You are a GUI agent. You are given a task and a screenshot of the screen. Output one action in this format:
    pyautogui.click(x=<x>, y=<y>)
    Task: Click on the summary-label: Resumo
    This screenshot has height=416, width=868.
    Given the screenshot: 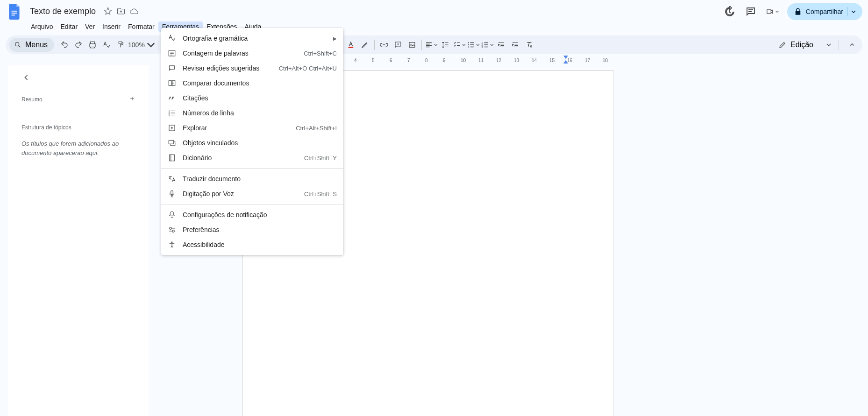 What is the action you would take?
    pyautogui.click(x=32, y=99)
    